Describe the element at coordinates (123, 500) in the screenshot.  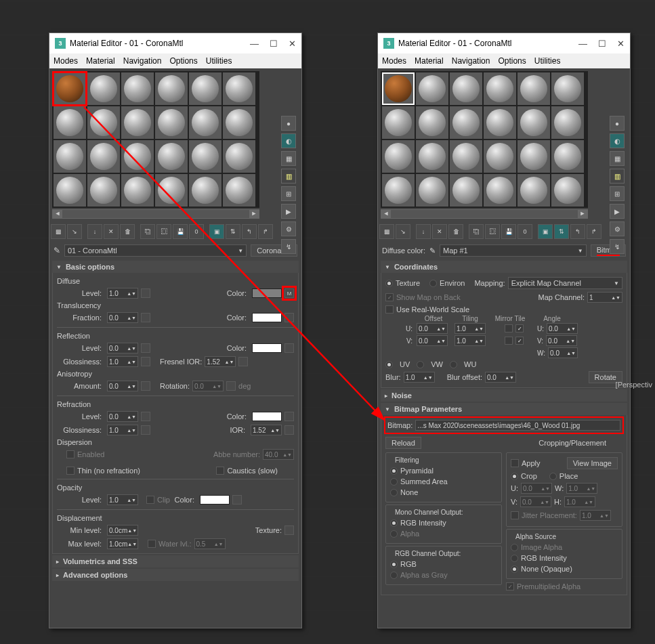
I see `opac-level-spinner: 1.0▲▼` at that location.